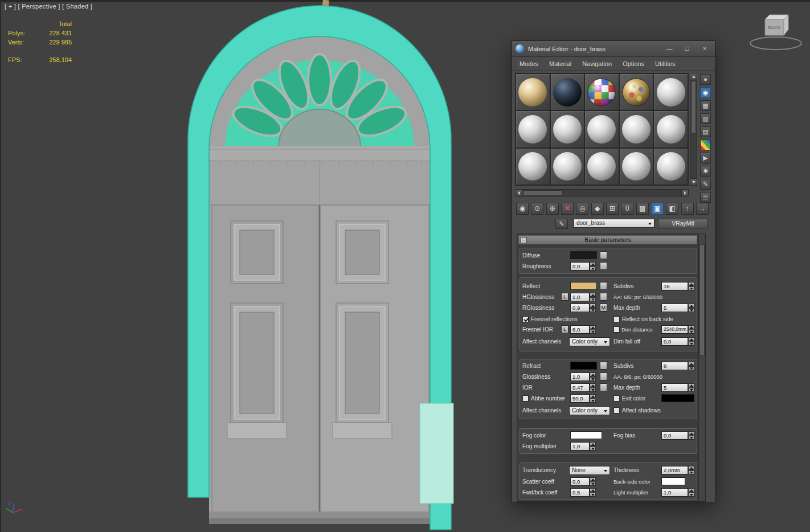 This screenshot has height=532, width=810. What do you see at coordinates (525, 399) in the screenshot?
I see `abbe-number-checkbox` at bounding box center [525, 399].